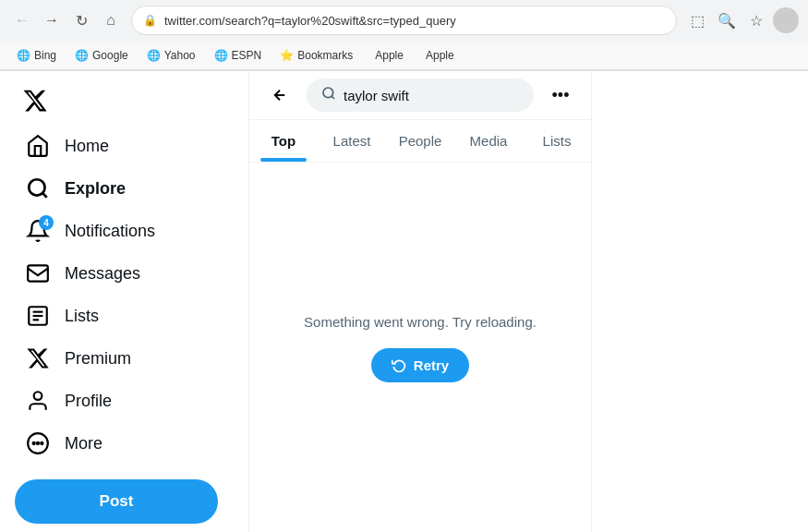  I want to click on nav-buttons: ← → ↻ ⌂, so click(66, 20).